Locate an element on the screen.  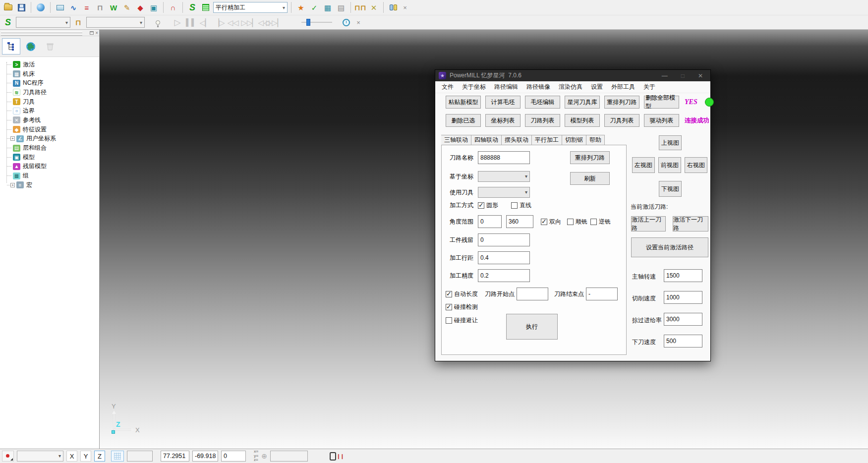
use-tool-combobox: ▾ is located at coordinates (504, 192).